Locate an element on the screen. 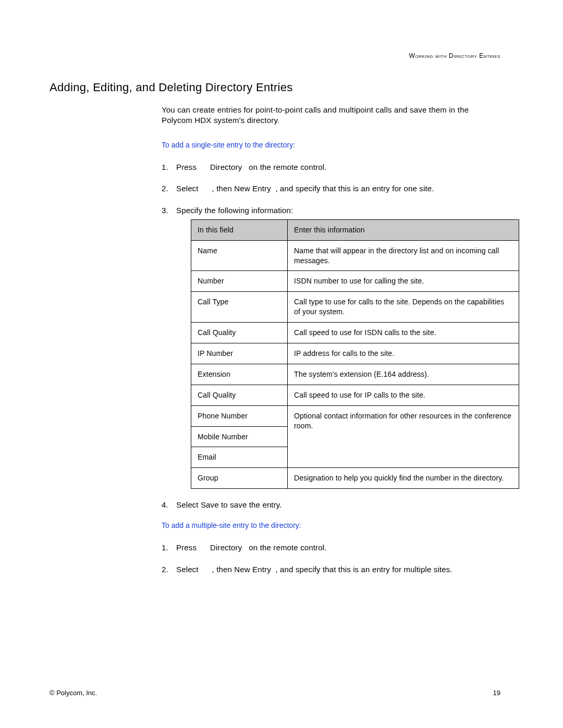 Image resolution: width=563 pixels, height=728 pixels. table-row: Phone Number Optional contact informatio… is located at coordinates (356, 416).